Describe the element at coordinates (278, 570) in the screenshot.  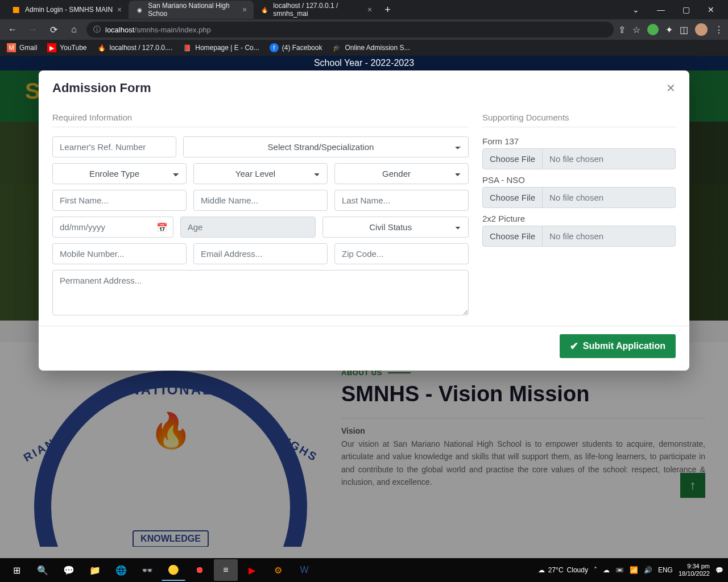
I see `xampp-button: ⚙` at that location.